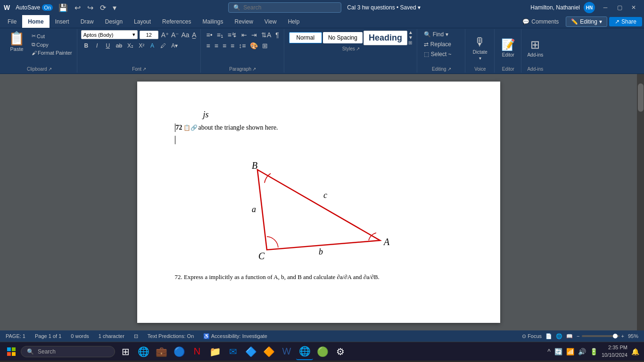 This screenshot has height=362, width=644. What do you see at coordinates (615, 336) in the screenshot?
I see `zoom-slider-thumb` at bounding box center [615, 336].